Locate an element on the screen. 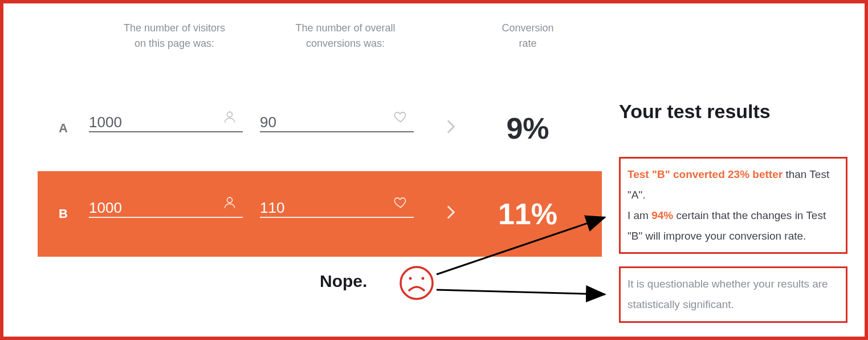 This screenshot has width=868, height=340. row-b-rate: 11% is located at coordinates (528, 214).